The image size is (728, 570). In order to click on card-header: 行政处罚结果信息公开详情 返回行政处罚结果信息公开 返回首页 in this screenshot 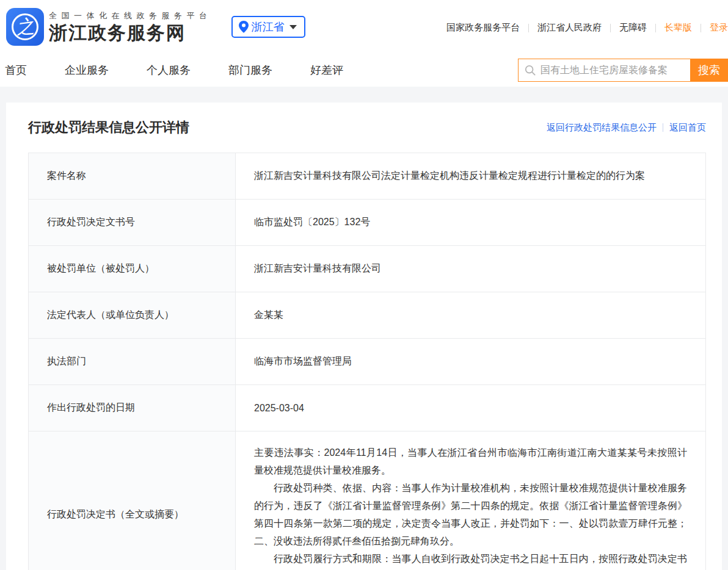, I will do `click(367, 128)`.